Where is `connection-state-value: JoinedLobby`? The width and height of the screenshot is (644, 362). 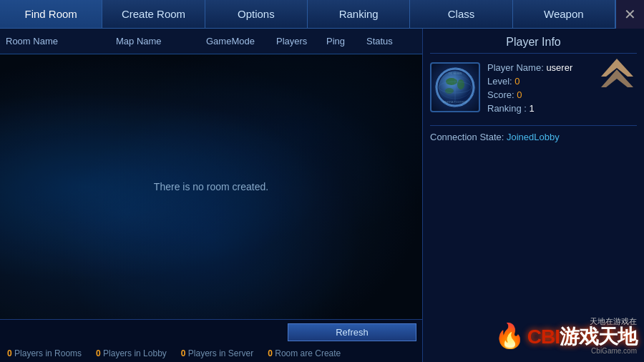 connection-state-value: JoinedLobby is located at coordinates (533, 137).